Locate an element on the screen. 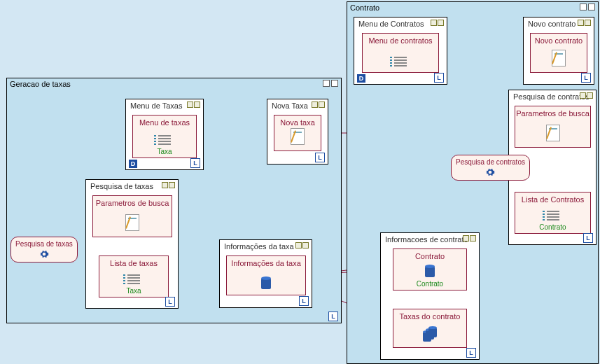 This screenshot has width=600, height=364. action-label: Pesquisa de taxas is located at coordinates (44, 244).